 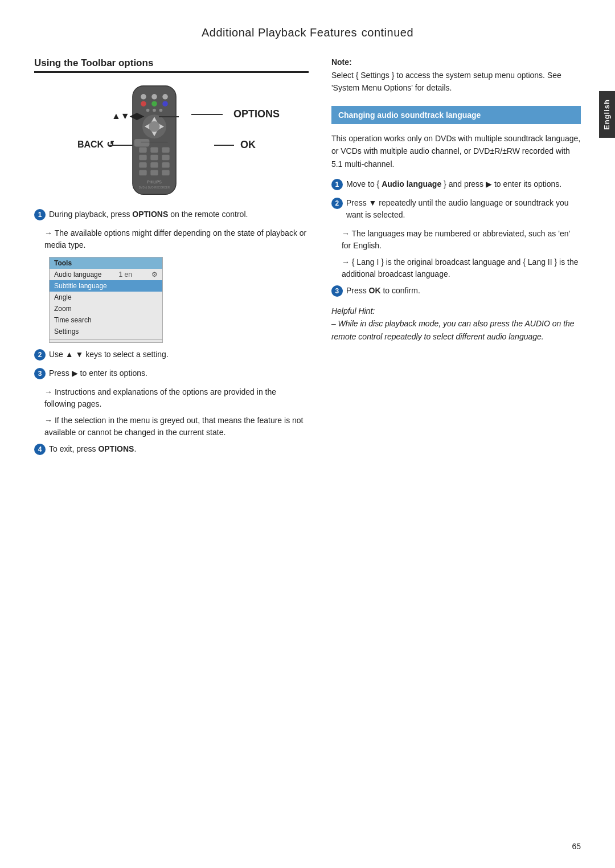 I want to click on options-label: OPTIONS, so click(x=256, y=114).